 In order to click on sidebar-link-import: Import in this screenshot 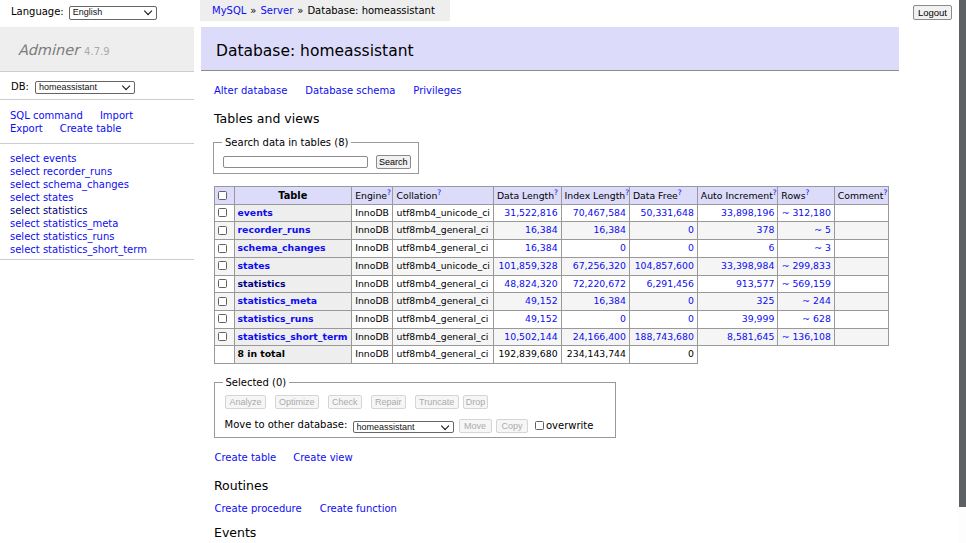, I will do `click(116, 116)`.